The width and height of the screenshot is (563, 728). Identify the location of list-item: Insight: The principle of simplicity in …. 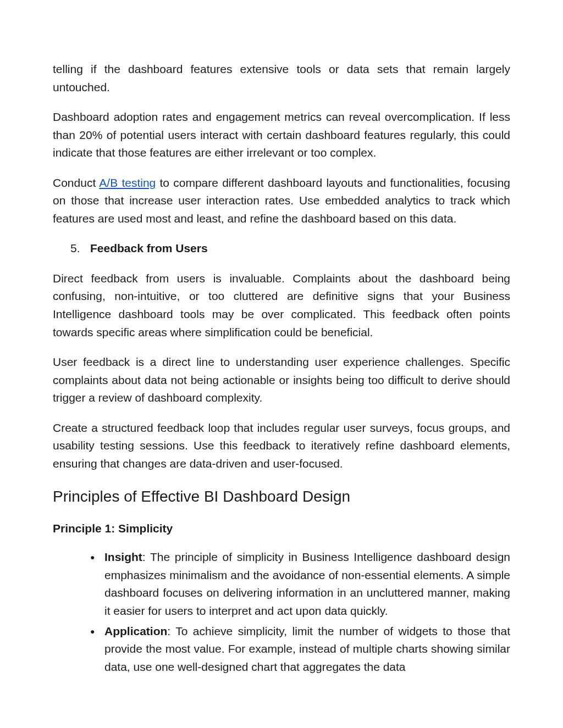
(300, 584).